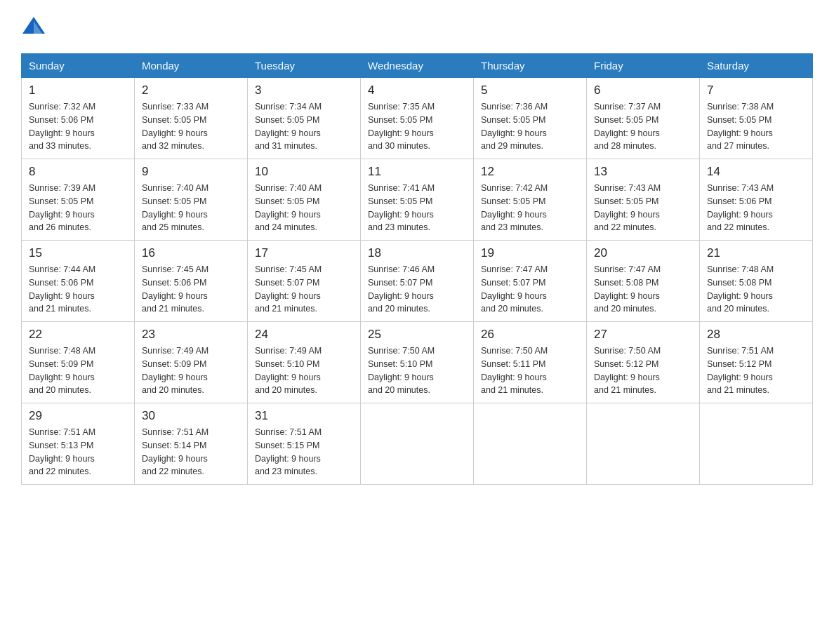 The image size is (834, 644). Describe the element at coordinates (191, 253) in the screenshot. I see `day-number: 16` at that location.